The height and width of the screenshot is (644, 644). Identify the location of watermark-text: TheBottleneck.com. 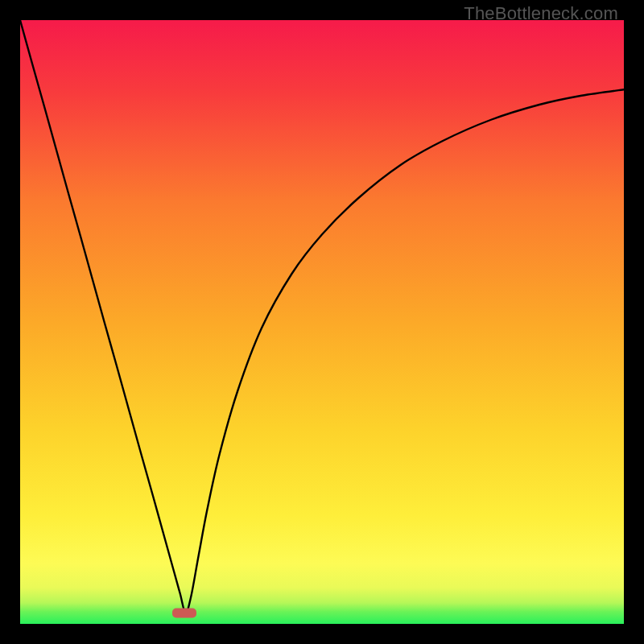
(541, 14).